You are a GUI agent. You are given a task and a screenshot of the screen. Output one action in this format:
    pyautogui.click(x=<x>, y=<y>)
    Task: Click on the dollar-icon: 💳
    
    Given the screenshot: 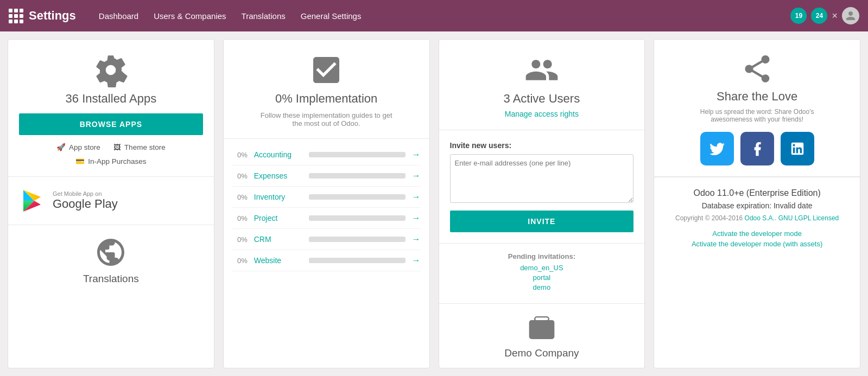 What is the action you would take?
    pyautogui.click(x=80, y=161)
    